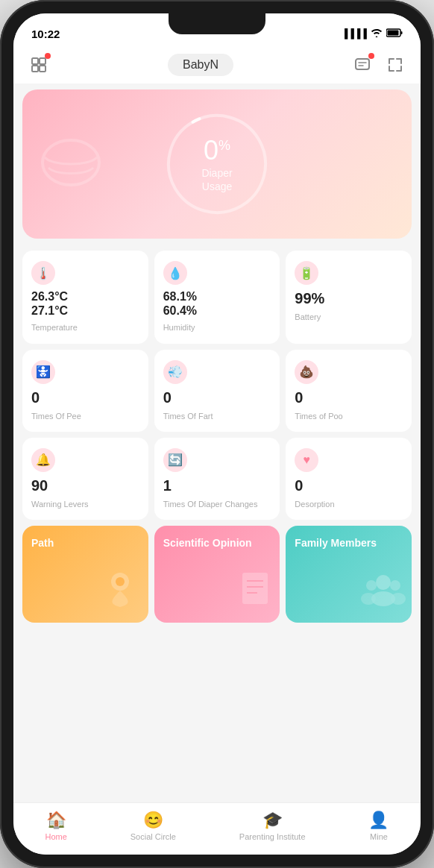 Image resolution: width=434 pixels, height=868 pixels. What do you see at coordinates (394, 34) in the screenshot?
I see `battery-status-icon` at bounding box center [394, 34].